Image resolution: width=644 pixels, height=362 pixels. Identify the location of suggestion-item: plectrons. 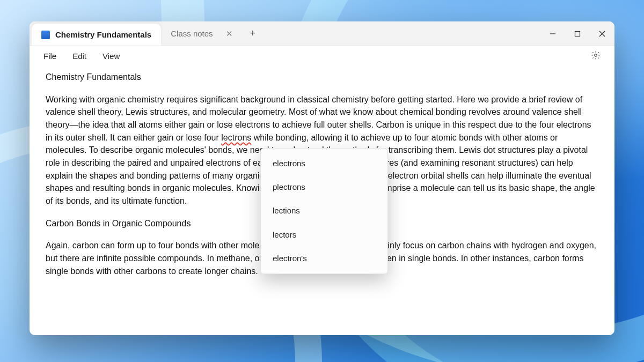
(324, 187).